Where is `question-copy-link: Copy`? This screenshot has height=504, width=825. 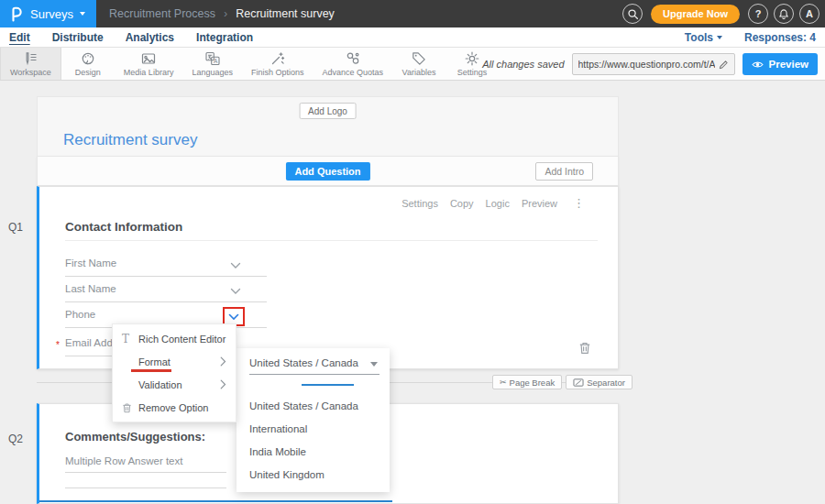
question-copy-link: Copy is located at coordinates (462, 203).